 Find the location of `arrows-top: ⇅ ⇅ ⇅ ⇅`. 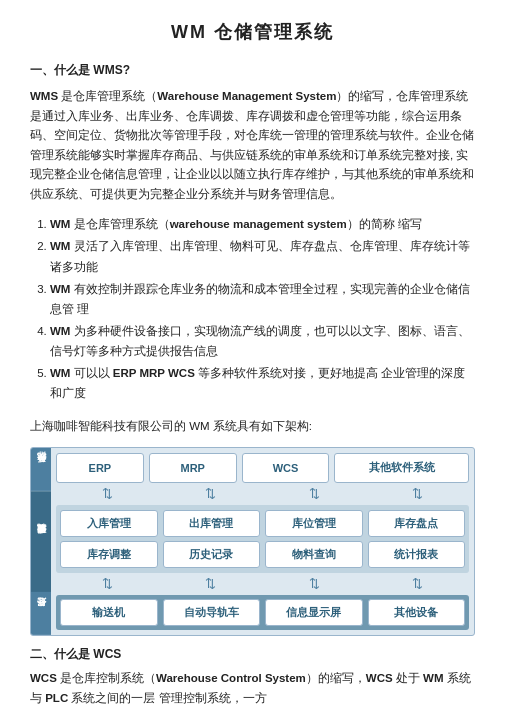

arrows-top: ⇅ ⇅ ⇅ ⇅ is located at coordinates (262, 494).